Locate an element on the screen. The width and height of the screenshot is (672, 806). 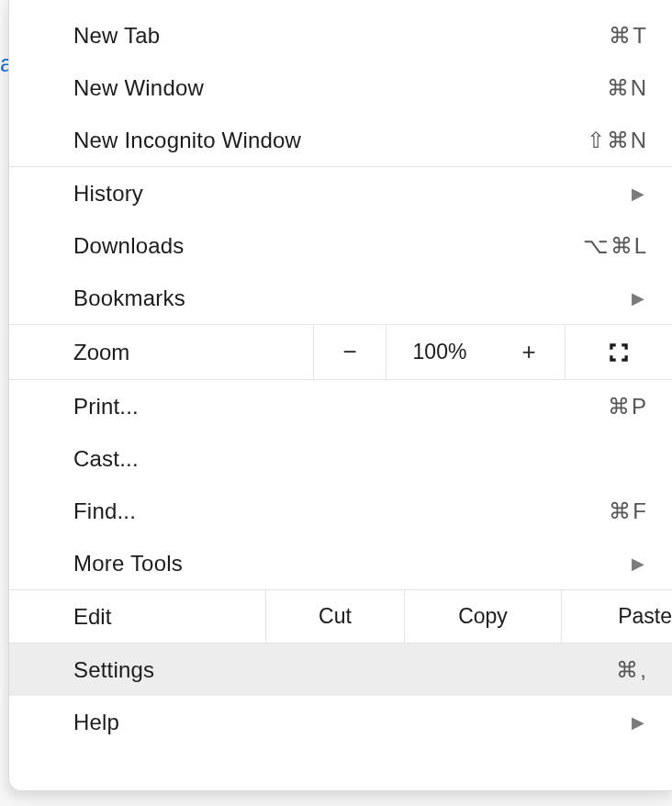
menu-item-label: Downloads is located at coordinates (315, 246).